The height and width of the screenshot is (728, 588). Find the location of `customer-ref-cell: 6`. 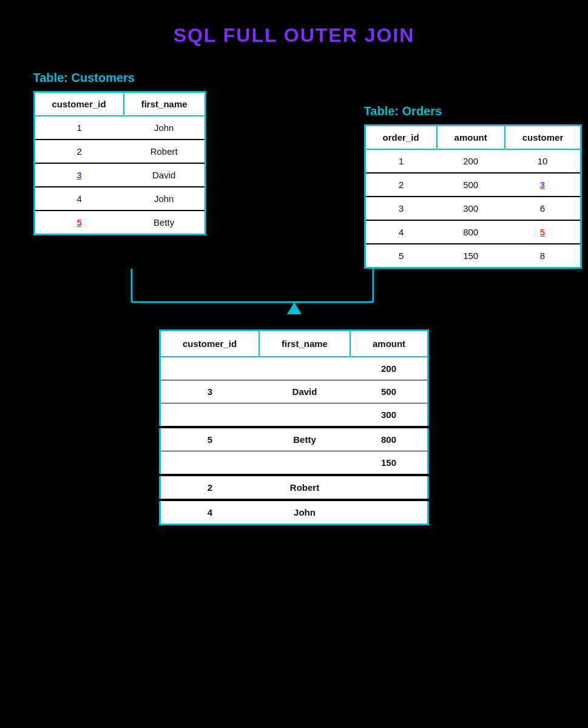

customer-ref-cell: 6 is located at coordinates (543, 209).